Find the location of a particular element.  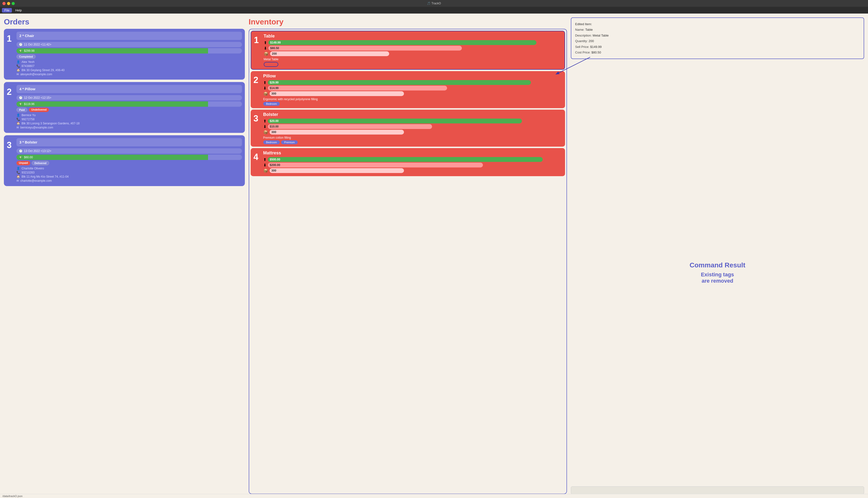

statusbar-text: /data/trackO.json is located at coordinates (12, 496).